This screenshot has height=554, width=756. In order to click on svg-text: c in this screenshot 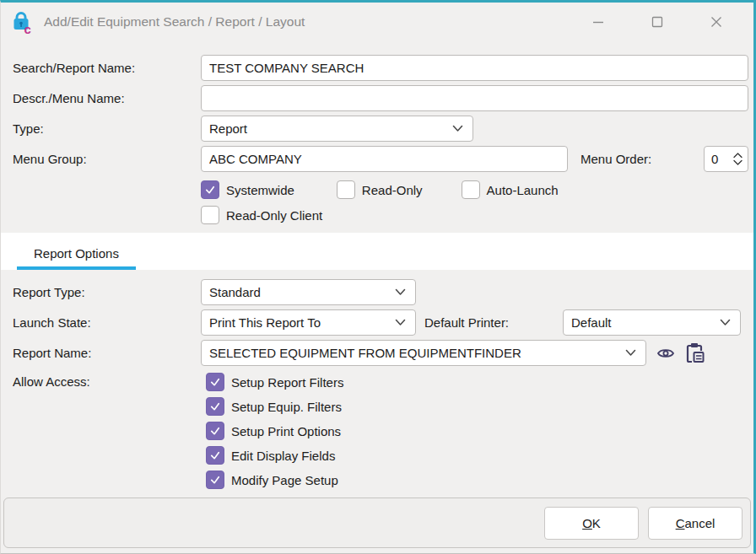, I will do `click(28, 29)`.